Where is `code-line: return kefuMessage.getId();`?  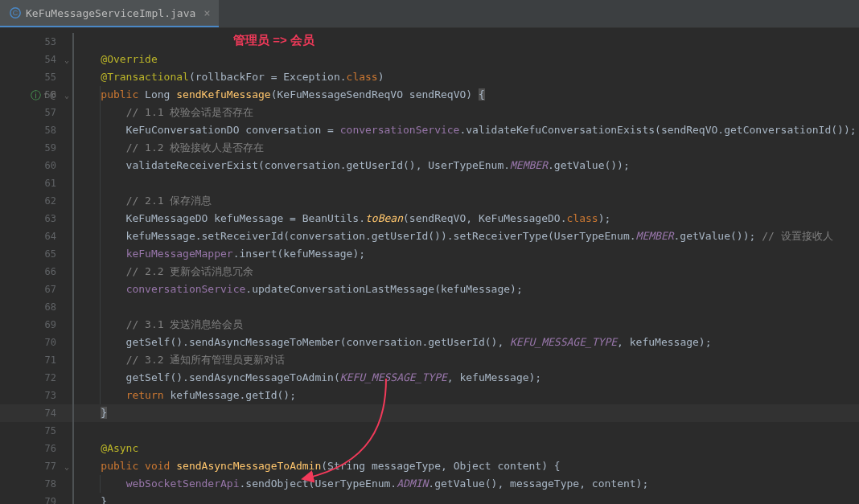
code-line: return kefuMessage.getId(); is located at coordinates (466, 395).